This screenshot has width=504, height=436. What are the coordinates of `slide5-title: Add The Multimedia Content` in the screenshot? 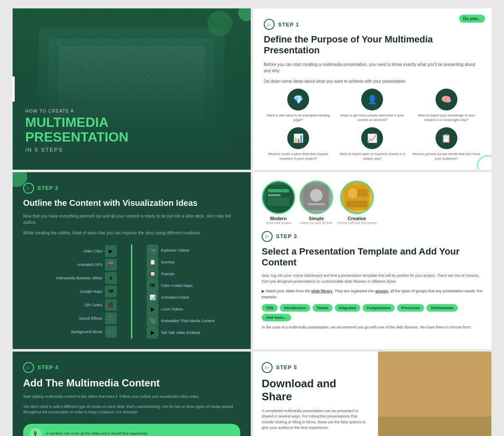 It's located at (132, 383).